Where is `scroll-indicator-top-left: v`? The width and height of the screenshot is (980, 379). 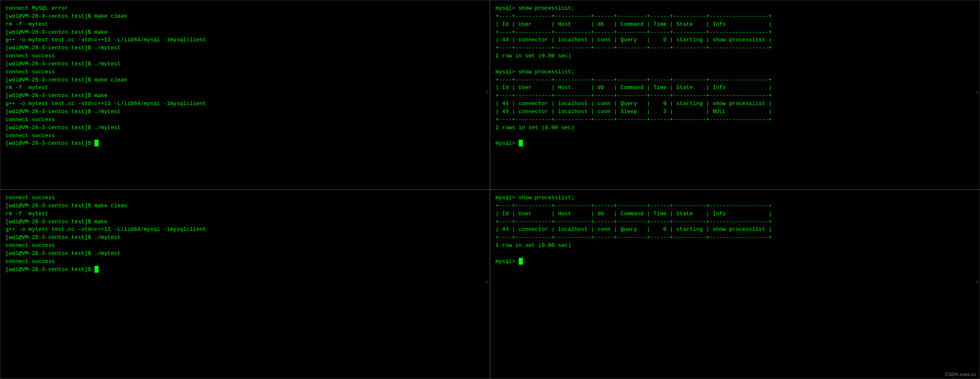 scroll-indicator-top-left: v is located at coordinates (487, 93).